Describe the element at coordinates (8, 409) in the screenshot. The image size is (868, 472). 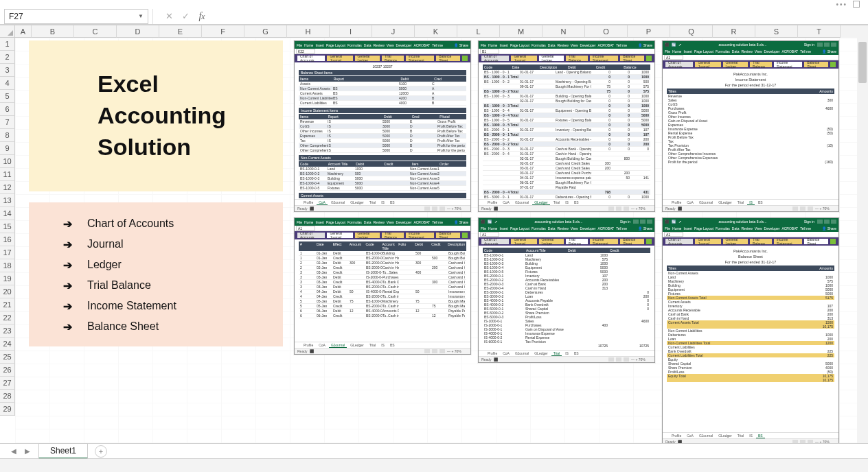
I see `row-header: 29` at that location.